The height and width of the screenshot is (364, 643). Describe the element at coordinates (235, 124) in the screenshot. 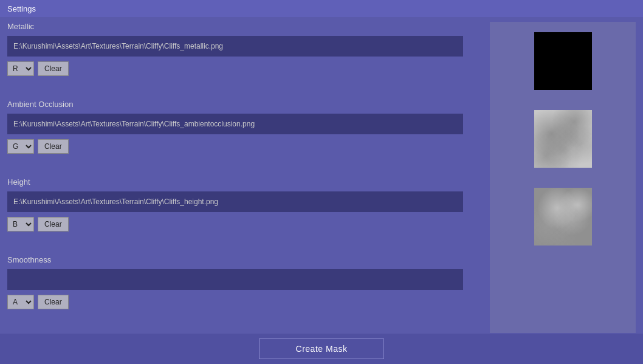

I see `ao-input` at that location.